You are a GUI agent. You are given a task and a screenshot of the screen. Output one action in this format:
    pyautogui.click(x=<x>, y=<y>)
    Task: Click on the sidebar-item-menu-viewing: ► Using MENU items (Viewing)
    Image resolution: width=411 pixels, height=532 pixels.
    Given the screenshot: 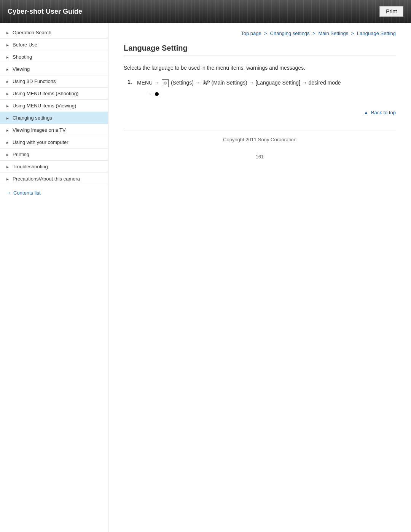 What is the action you would take?
    pyautogui.click(x=54, y=106)
    